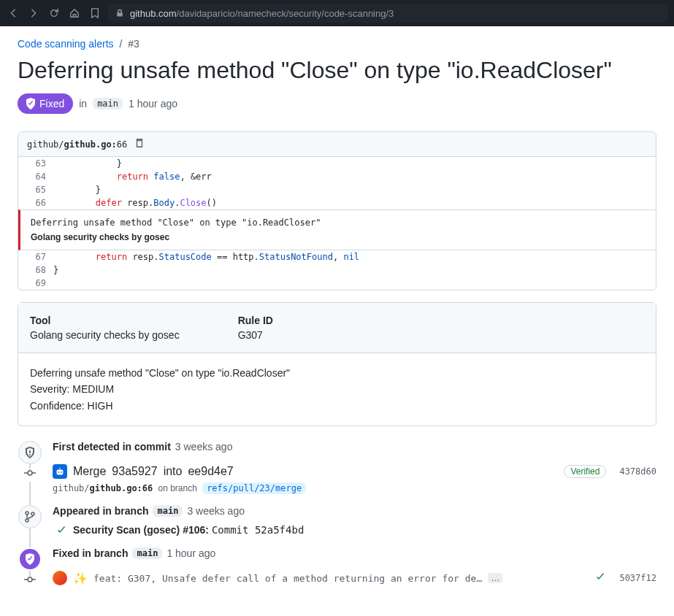  Describe the element at coordinates (74, 13) in the screenshot. I see `home-button` at that location.